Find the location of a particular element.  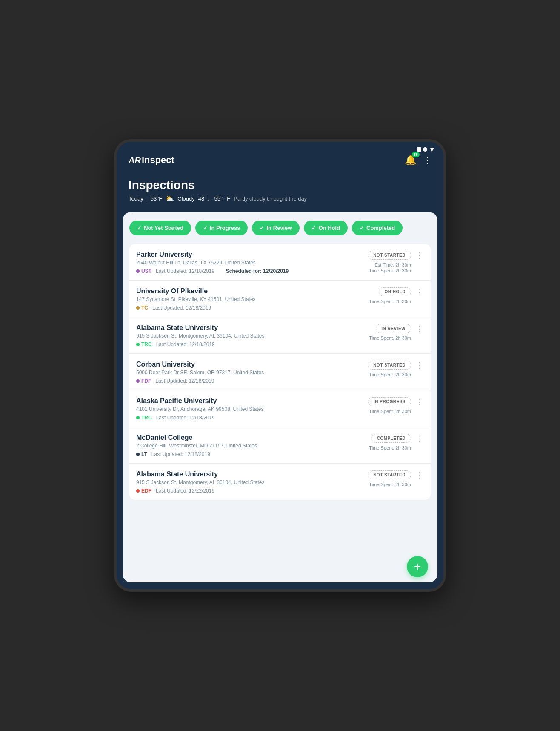

inspection-address: 2 College Hill, Westminster, MD 21157, U… is located at coordinates (250, 446).